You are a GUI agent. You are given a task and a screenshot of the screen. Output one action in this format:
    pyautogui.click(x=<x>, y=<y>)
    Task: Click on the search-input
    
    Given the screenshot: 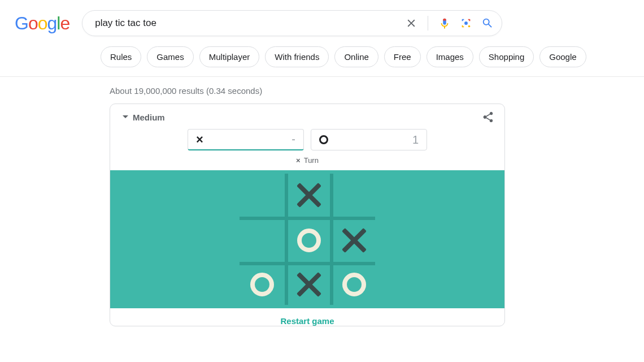 What is the action you would take?
    pyautogui.click(x=250, y=23)
    